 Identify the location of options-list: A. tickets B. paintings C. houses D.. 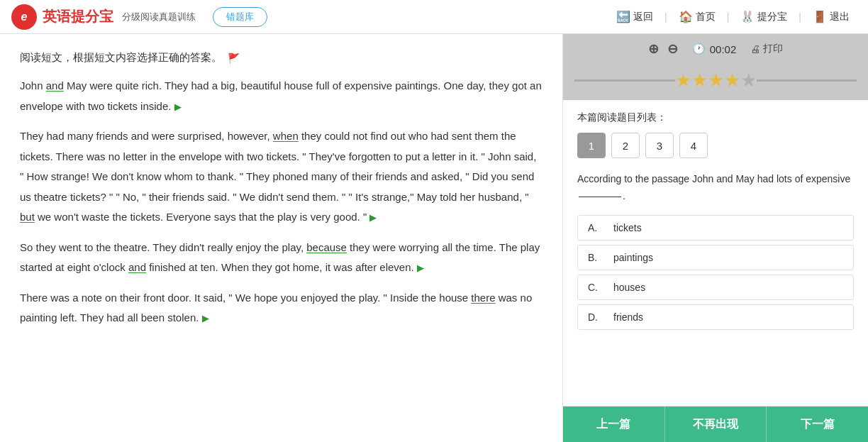
(716, 272).